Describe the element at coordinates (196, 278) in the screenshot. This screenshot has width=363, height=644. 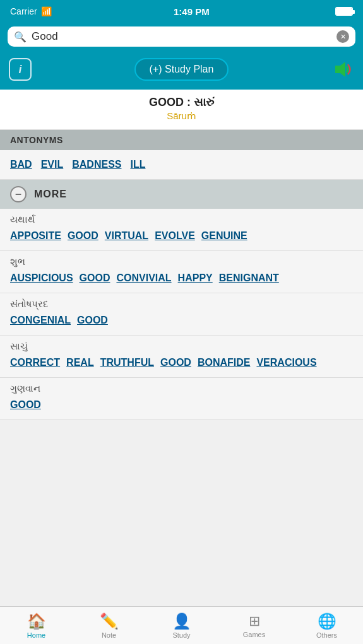
I see `word-link: HAPPY` at that location.